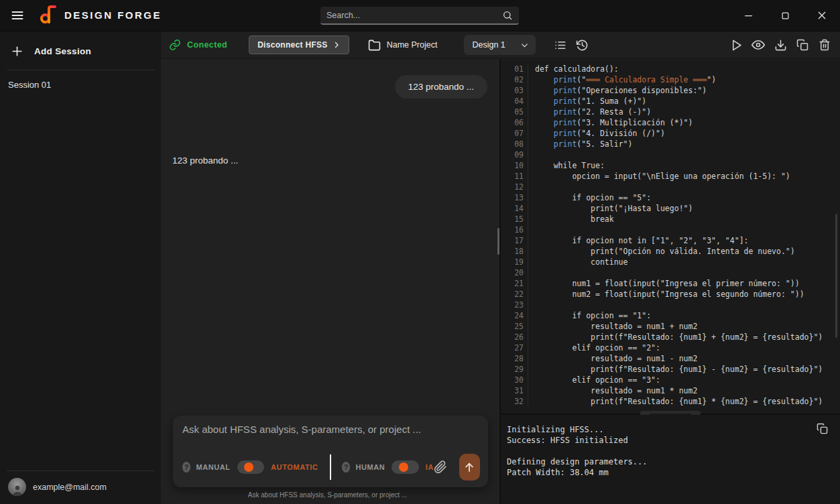 The width and height of the screenshot is (840, 504). What do you see at coordinates (251, 467) in the screenshot?
I see `manual-automatic-toggle` at bounding box center [251, 467].